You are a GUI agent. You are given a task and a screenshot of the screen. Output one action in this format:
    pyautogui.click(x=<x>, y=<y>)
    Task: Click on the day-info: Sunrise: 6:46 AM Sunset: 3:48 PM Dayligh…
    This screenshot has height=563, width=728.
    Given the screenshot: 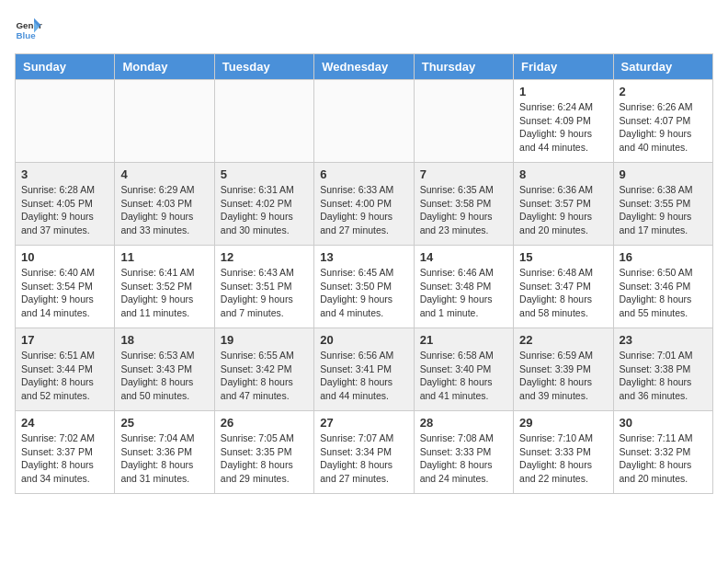 What is the action you would take?
    pyautogui.click(x=463, y=293)
    